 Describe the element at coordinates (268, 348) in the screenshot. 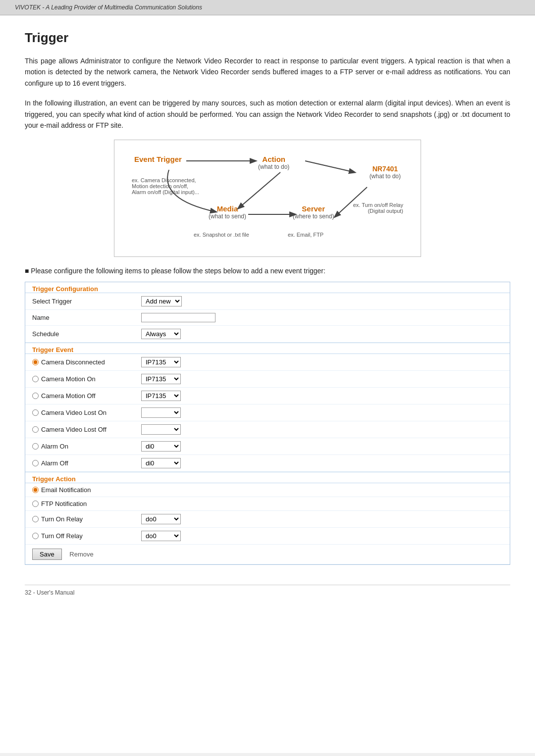

I see `trigger-event-title: Trigger Event` at that location.